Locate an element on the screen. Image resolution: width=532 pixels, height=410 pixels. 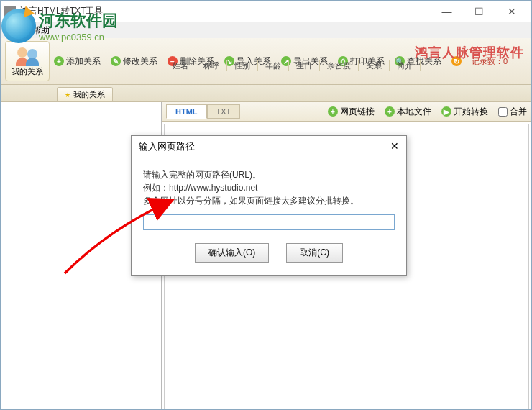
edit-relation-button: ✎修改关系 is located at coordinates (134, 62).